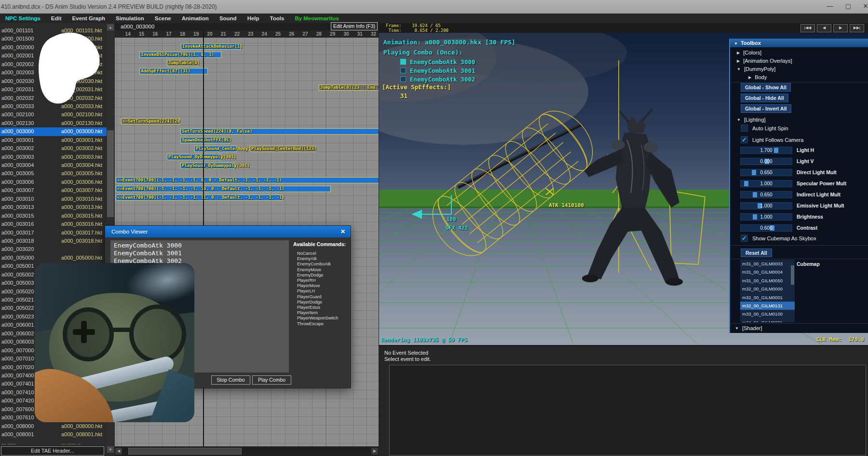  Describe the element at coordinates (53, 190) in the screenshot. I see `animation-list-row: a000_003007 a000_003007.hkt` at that location.